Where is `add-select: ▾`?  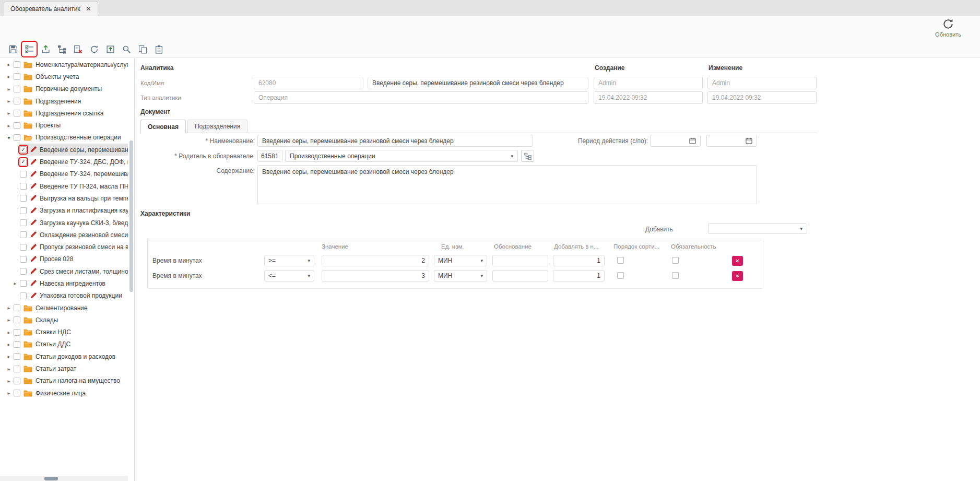 add-select: ▾ is located at coordinates (758, 229).